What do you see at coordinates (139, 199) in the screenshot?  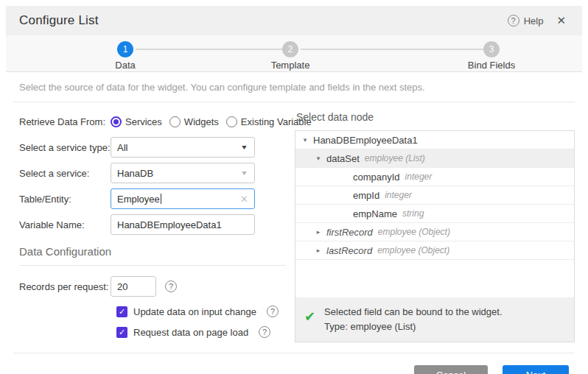 I see `table-entity-value: Employee` at bounding box center [139, 199].